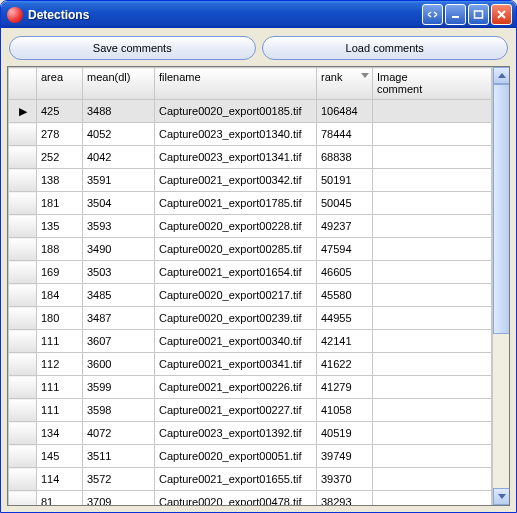  What do you see at coordinates (119, 318) in the screenshot?
I see `cell-mean: 3487` at bounding box center [119, 318].